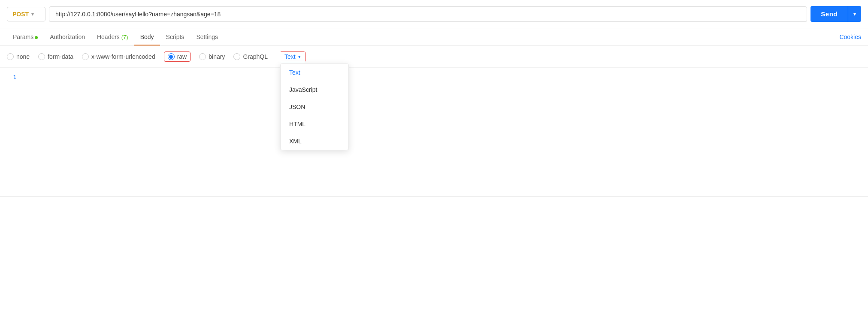  What do you see at coordinates (850, 37) in the screenshot?
I see `cookies-link: Cookies` at bounding box center [850, 37].